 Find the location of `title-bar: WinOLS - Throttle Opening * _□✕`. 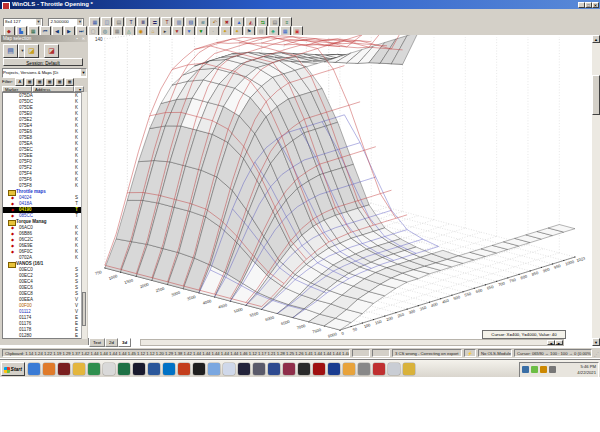

title-bar: WinOLS - Throttle Opening * _□✕ is located at coordinates (300, 4).